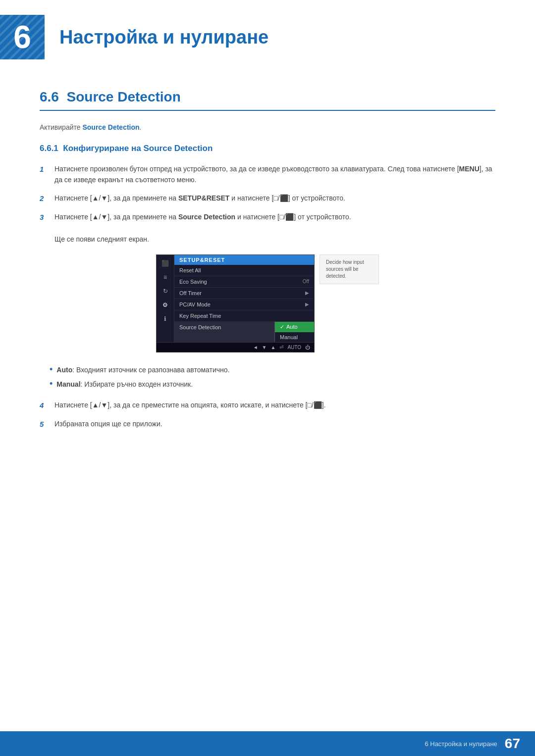 The height and width of the screenshot is (756, 535). Describe the element at coordinates (165, 305) in the screenshot. I see `settings-icon: ⚙` at that location.